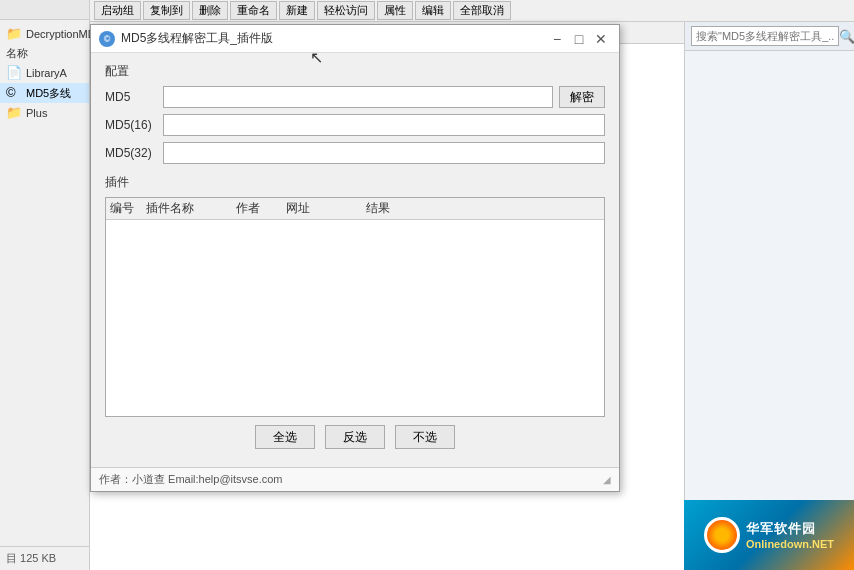 The width and height of the screenshot is (854, 570). What do you see at coordinates (722, 535) in the screenshot?
I see `logo-circle` at bounding box center [722, 535].